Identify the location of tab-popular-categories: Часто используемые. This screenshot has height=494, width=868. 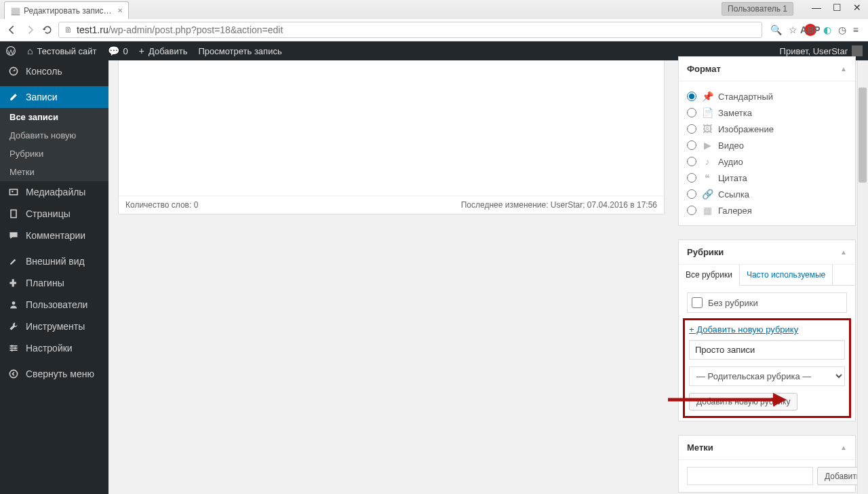
(787, 275).